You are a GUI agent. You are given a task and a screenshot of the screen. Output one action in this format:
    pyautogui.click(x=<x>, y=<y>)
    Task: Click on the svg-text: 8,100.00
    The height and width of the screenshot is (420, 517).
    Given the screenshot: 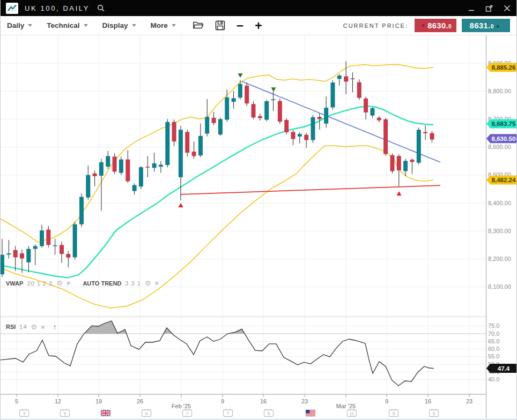 What is the action you would take?
    pyautogui.click(x=500, y=287)
    